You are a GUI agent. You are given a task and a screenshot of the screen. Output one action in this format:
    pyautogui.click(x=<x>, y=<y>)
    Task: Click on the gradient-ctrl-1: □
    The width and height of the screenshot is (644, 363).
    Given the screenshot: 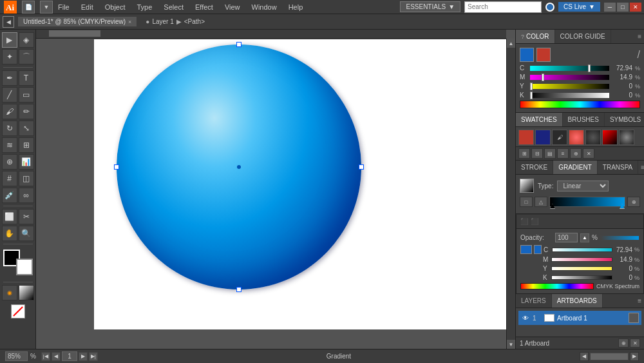 What is the action you would take?
    pyautogui.click(x=526, y=202)
    